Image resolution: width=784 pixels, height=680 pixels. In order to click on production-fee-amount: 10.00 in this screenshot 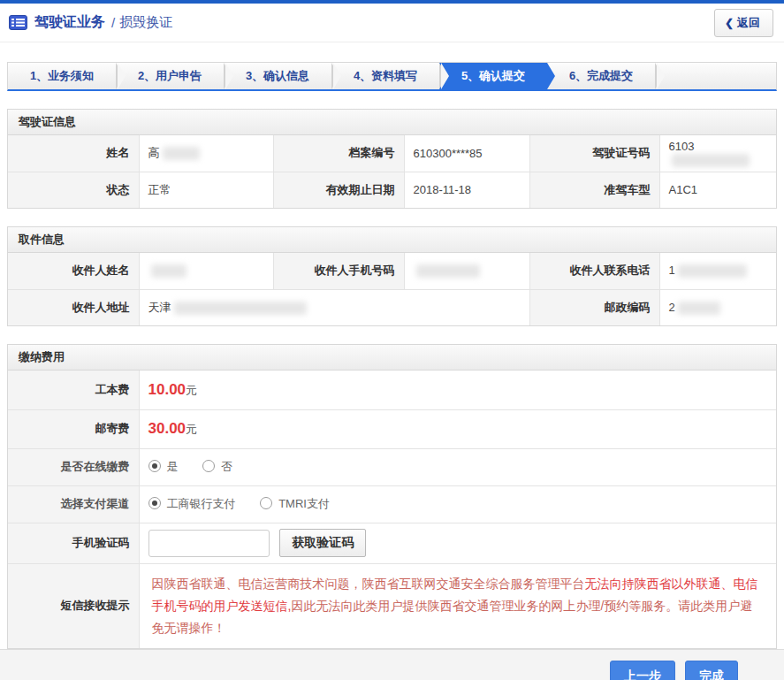, I will do `click(168, 389)`.